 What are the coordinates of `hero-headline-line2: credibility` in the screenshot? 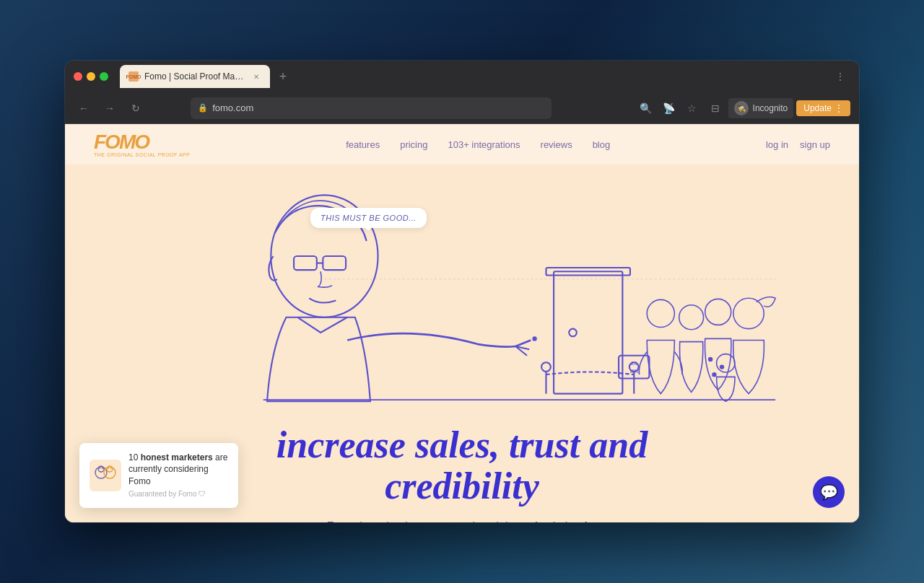 It's located at (462, 486).